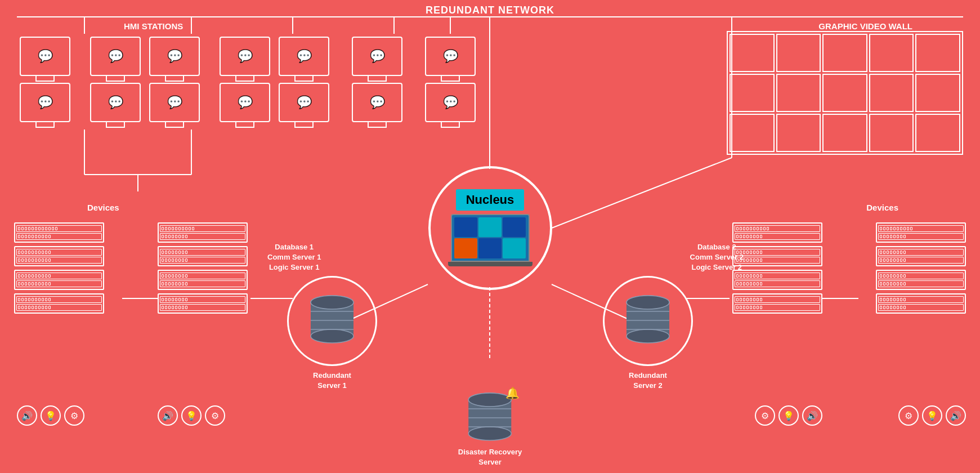 The image size is (980, 473). Describe the element at coordinates (777, 280) in the screenshot. I see `rack-r3` at that location.